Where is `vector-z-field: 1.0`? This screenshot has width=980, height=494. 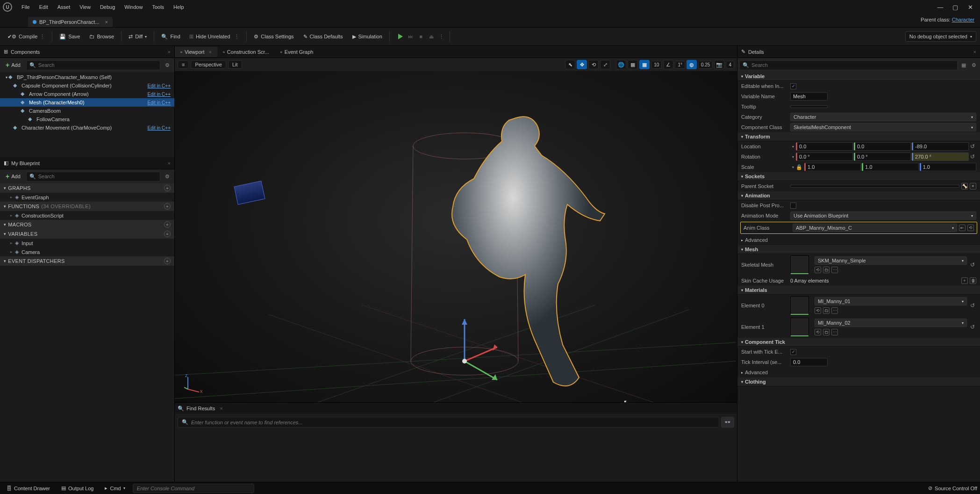 vector-z-field: 1.0 is located at coordinates (948, 167).